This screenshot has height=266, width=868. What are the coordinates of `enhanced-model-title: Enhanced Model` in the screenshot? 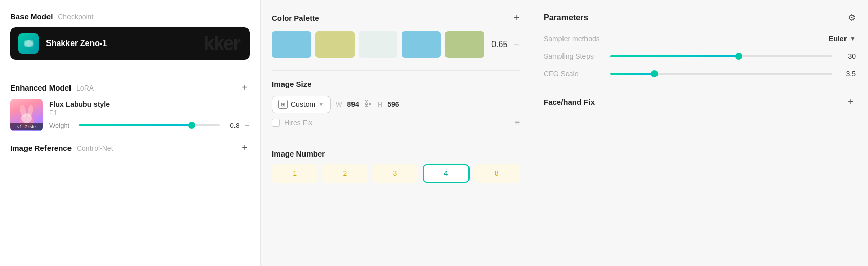 It's located at (41, 88).